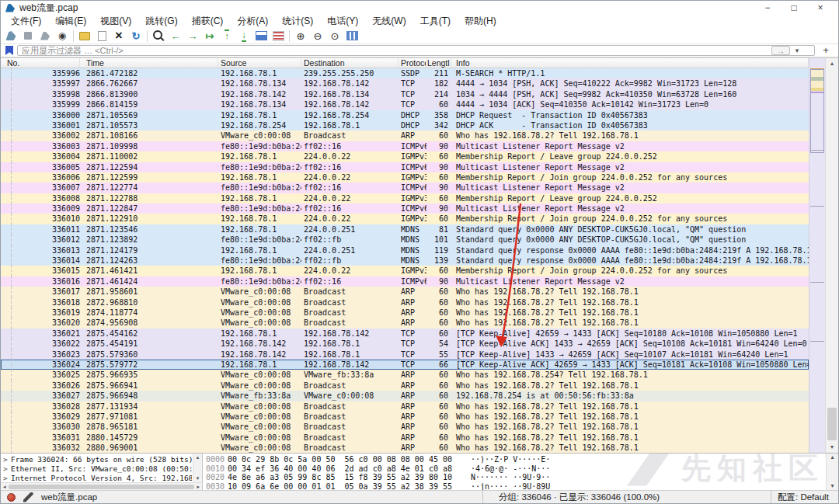 The height and width of the screenshot is (504, 839). Describe the element at coordinates (405, 250) in the screenshot. I see `packet-row: 3360132871.124179192.168.78.1224.0.0.251…` at that location.